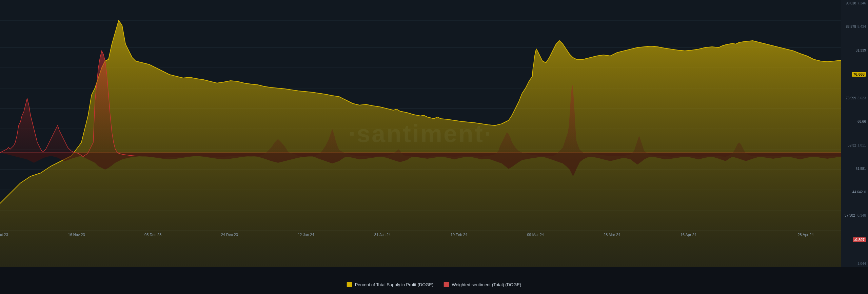 Image resolution: width=868 pixels, height=294 pixels. I want to click on y-axis-right: 98.018 7.246 88.878 5.434 81.339 76.668 …, so click(854, 134).